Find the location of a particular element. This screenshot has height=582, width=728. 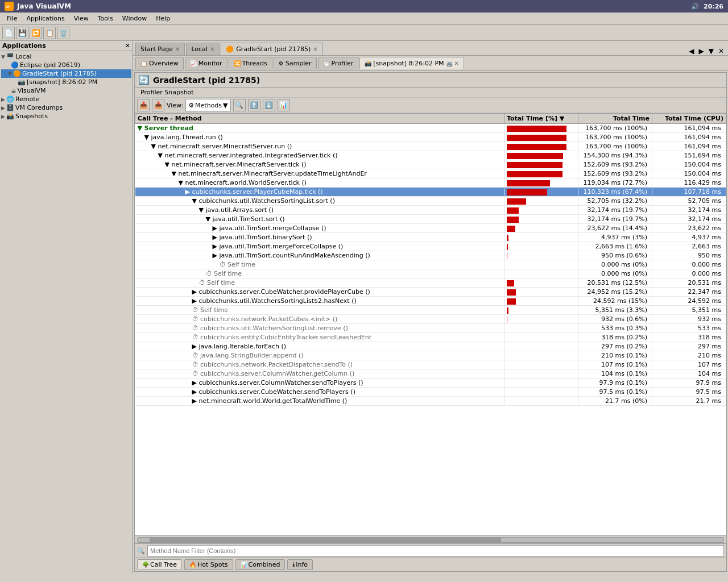

table-row: ▶ cubicchunks.server.CubeWatcher.sendToP… is located at coordinates (431, 392).